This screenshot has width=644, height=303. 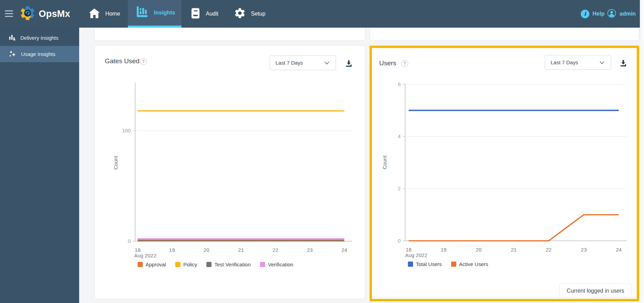 What do you see at coordinates (399, 189) in the screenshot?
I see `svg-text: 2` at bounding box center [399, 189].